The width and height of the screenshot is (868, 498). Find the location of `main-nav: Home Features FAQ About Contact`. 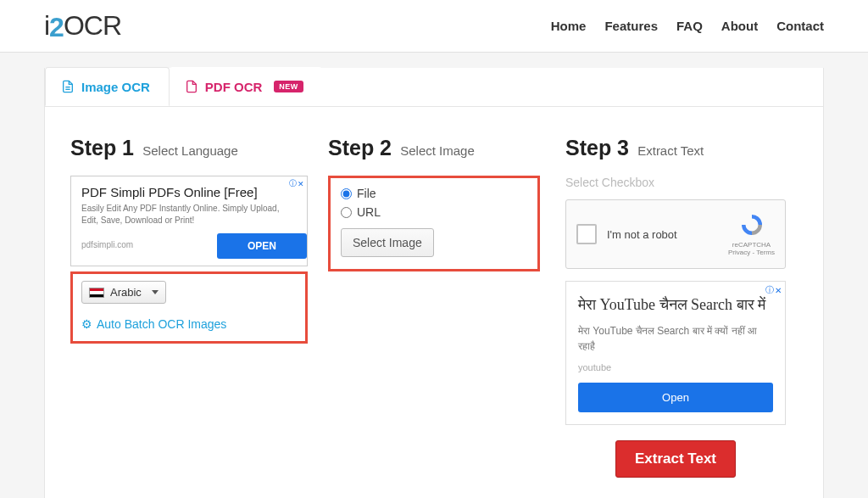

main-nav: Home Features FAQ About Contact is located at coordinates (687, 25).